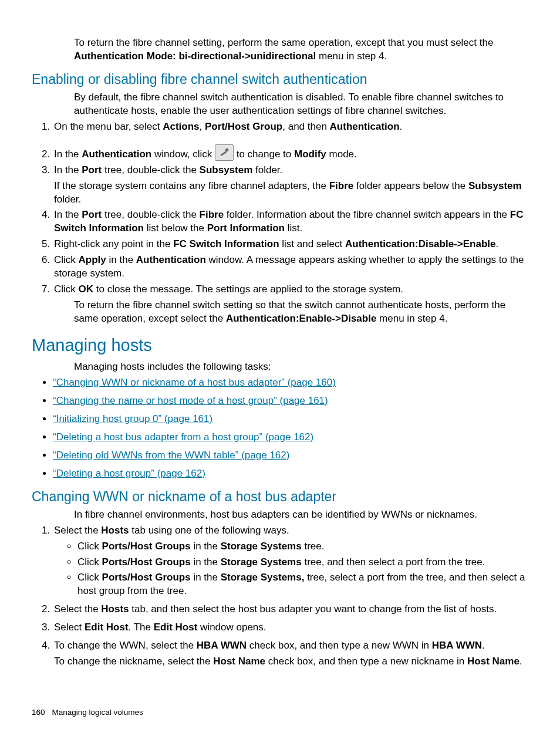  Describe the element at coordinates (183, 154) in the screenshot. I see `text: window, click` at that location.